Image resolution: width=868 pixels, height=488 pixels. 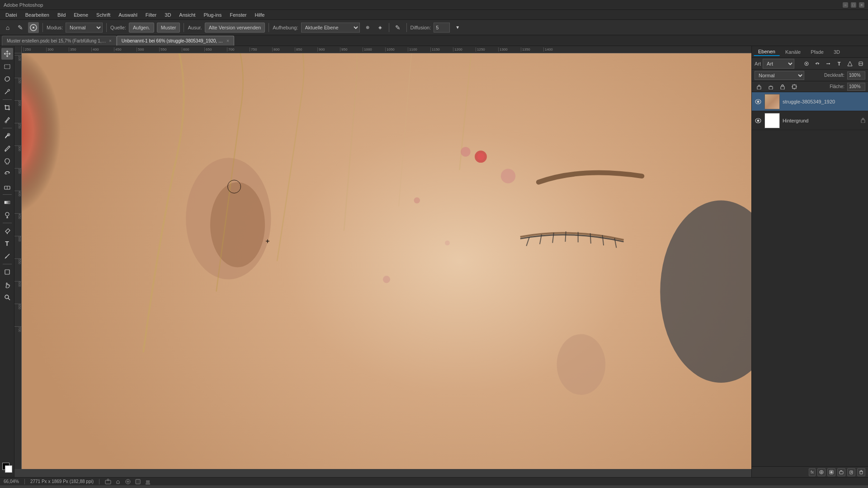 I want to click on menu-bearbeiten: Bearbeiten, so click(x=37, y=15).